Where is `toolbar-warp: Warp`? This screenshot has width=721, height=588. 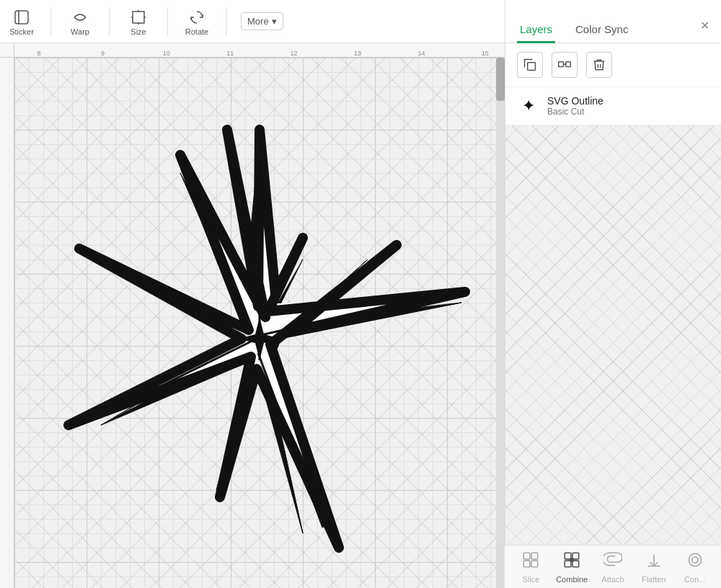
toolbar-warp: Warp is located at coordinates (80, 22).